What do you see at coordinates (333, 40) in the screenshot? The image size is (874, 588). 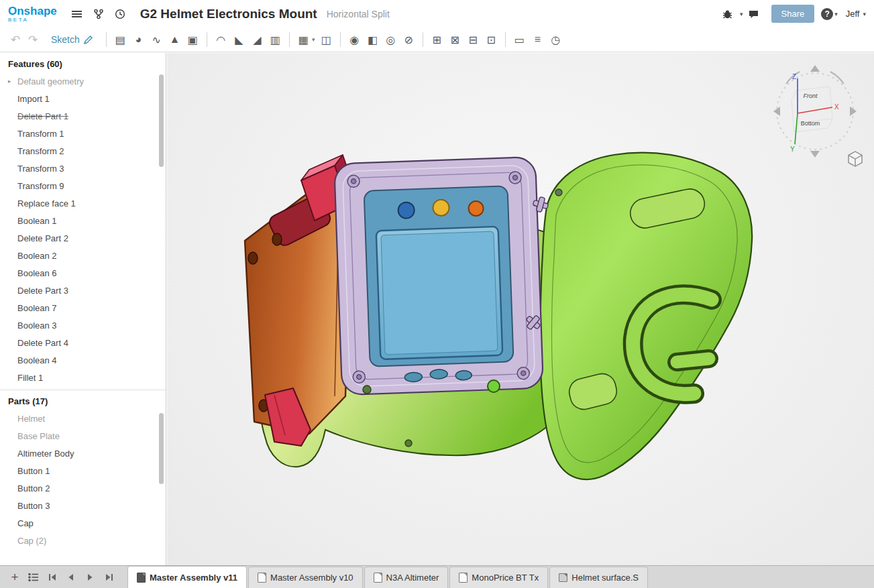 I see `toolbar-icons: ▤ ◕ ∿ ▲ ▣ ◠ ◣ ◢ ▥ ▦ ▾ ◫ ◉` at bounding box center [333, 40].